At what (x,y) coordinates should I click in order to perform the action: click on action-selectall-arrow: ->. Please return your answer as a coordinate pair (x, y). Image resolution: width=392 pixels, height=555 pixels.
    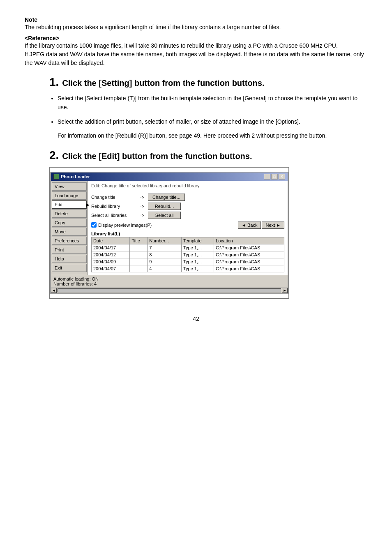
    Looking at the image, I should click on (142, 215).